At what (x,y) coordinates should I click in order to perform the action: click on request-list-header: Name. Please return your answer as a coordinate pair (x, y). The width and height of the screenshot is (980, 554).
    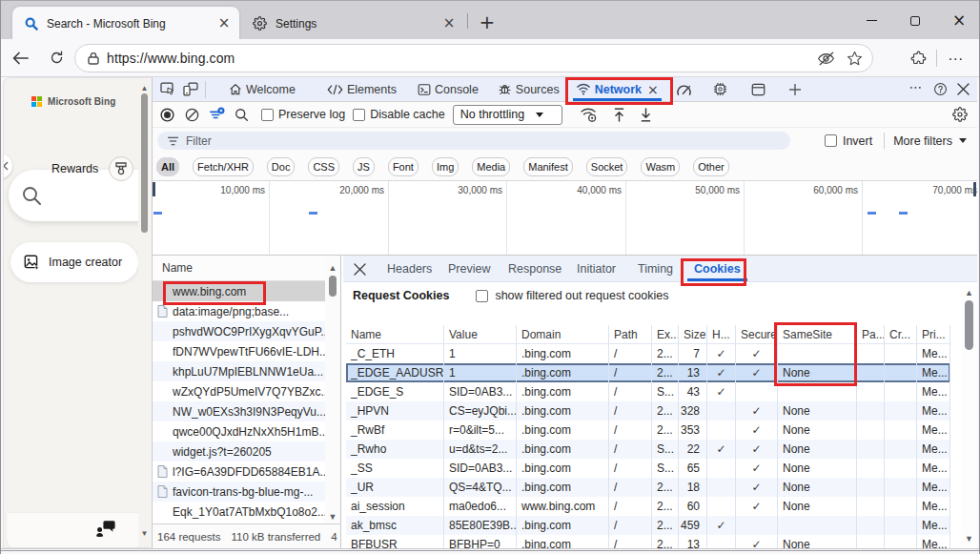
    Looking at the image, I should click on (247, 269).